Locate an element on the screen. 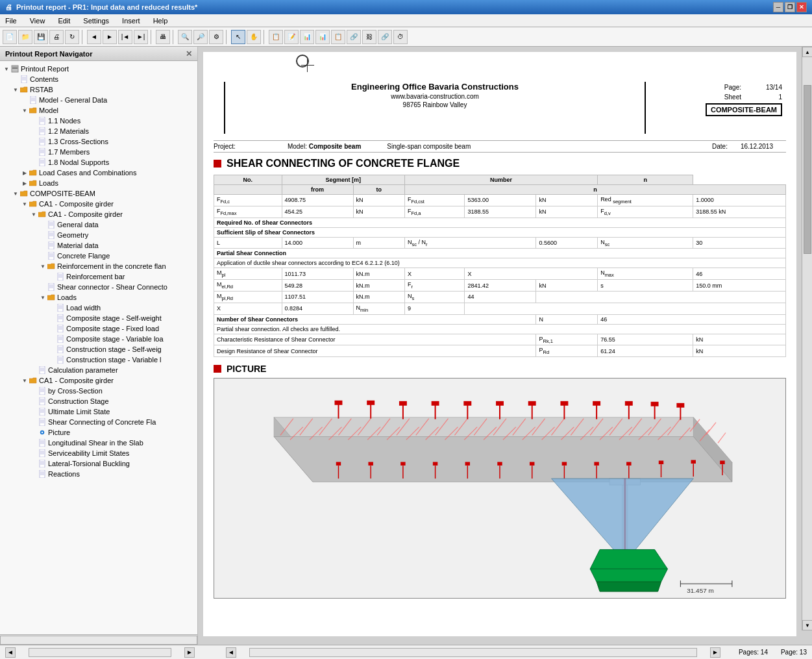 Image resolution: width=812 pixels, height=659 pixels. expand-btn-reinforcement-bar is located at coordinates (52, 277).